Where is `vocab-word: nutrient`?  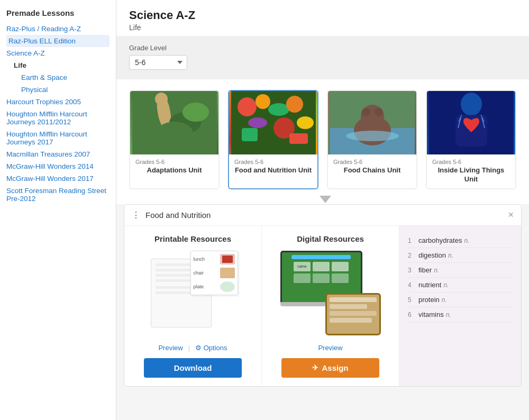
vocab-word: nutrient is located at coordinates (430, 285).